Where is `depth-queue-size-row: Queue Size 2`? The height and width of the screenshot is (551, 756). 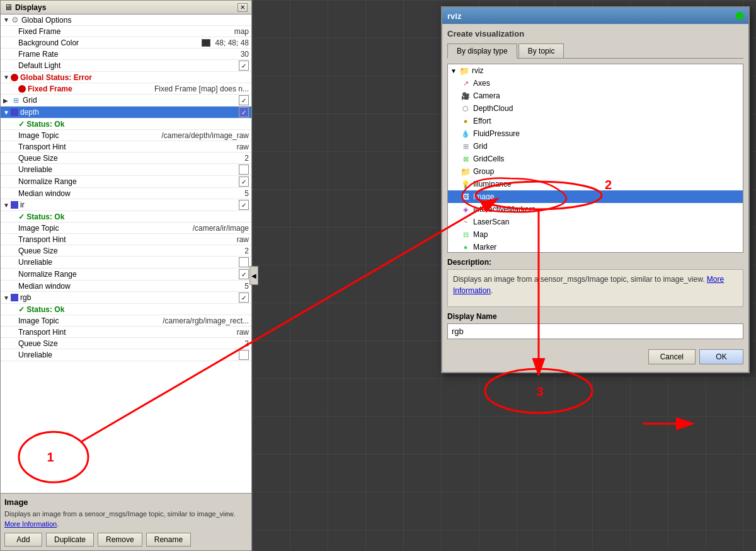 depth-queue-size-row: Queue Size 2 is located at coordinates (126, 158).